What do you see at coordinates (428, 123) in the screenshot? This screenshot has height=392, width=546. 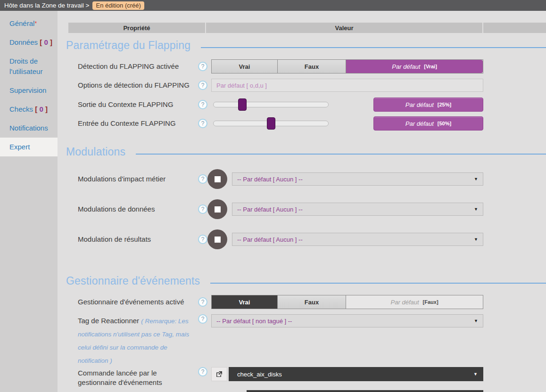 I see `high-threshold-default-button: Par défaut [50%]` at bounding box center [428, 123].